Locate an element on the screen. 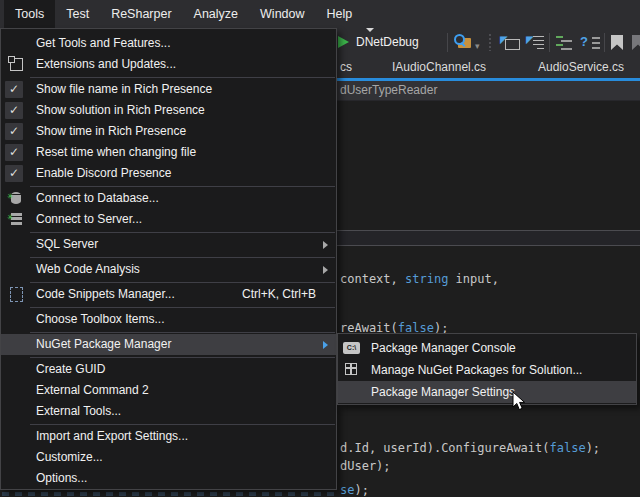 This screenshot has width=640, height=497. chevron-down-icon is located at coordinates (370, 30).